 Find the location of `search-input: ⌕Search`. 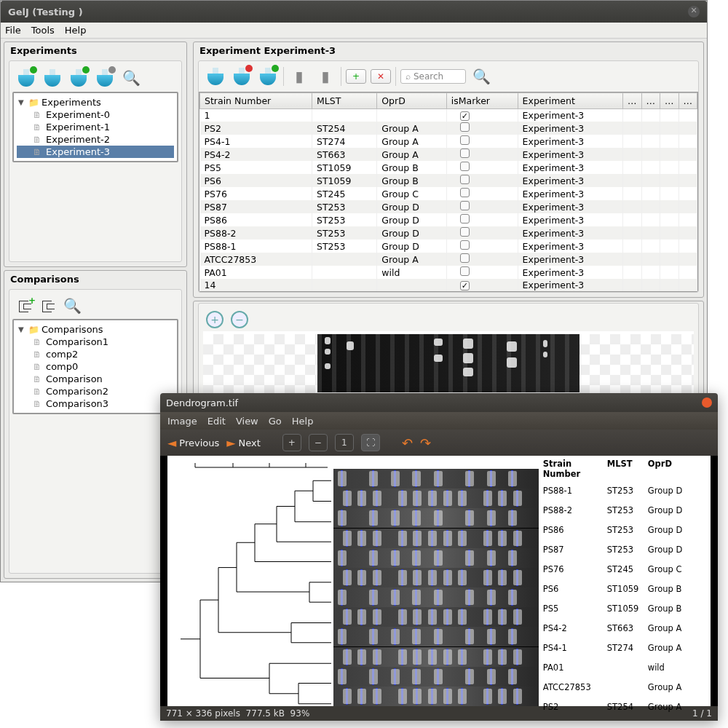

search-input: ⌕Search is located at coordinates (433, 76).